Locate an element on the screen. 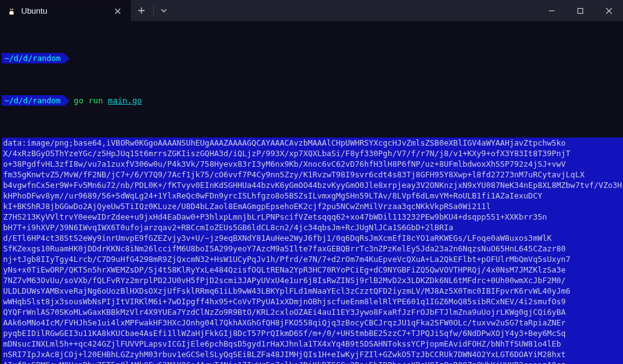  new-tab-button is located at coordinates (141, 11).